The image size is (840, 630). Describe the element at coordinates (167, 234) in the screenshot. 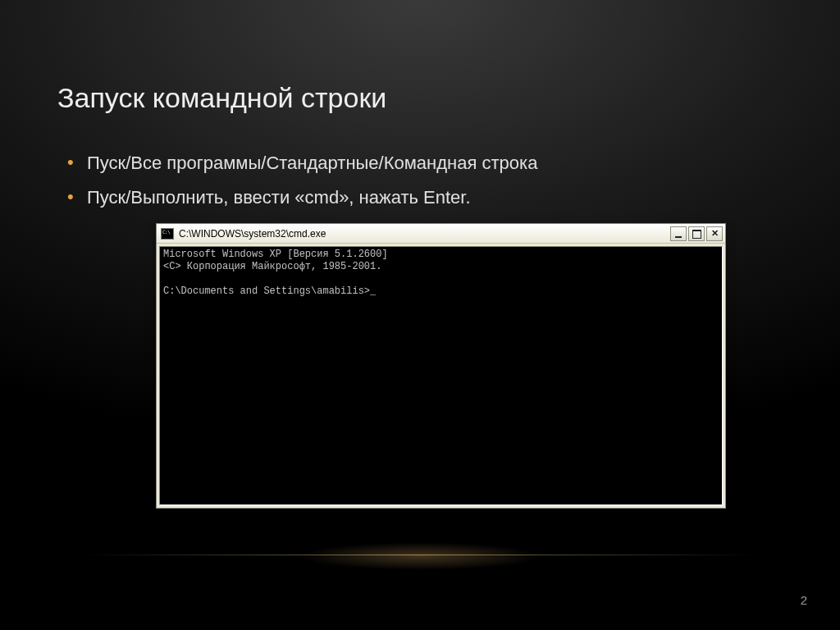

I see `terminal-icon` at that location.